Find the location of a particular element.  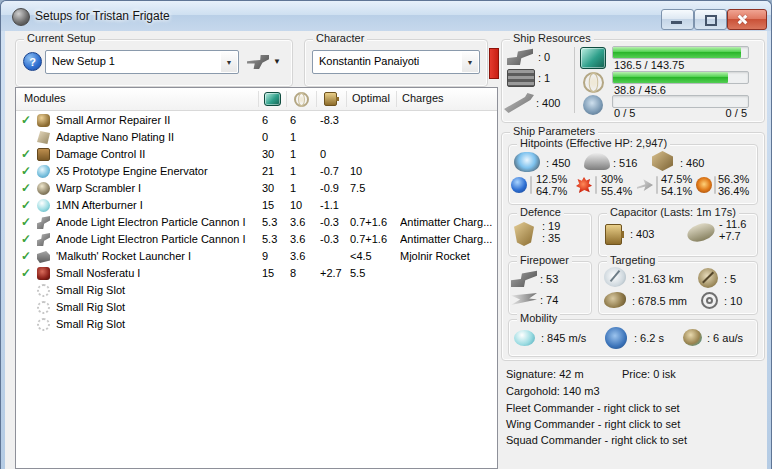

tool-dropdown-caret-icon: ▼ is located at coordinates (277, 62).